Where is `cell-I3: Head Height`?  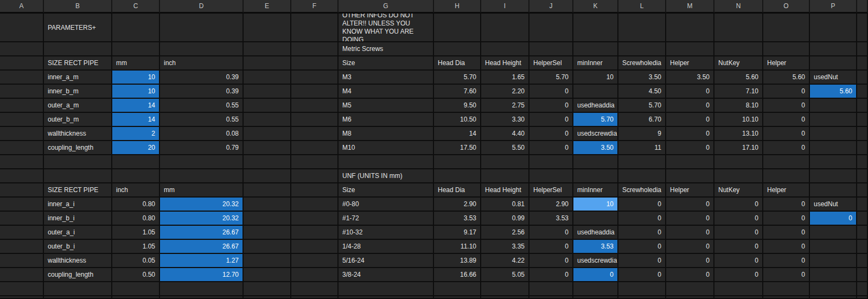 cell-I3: Head Height is located at coordinates (506, 63).